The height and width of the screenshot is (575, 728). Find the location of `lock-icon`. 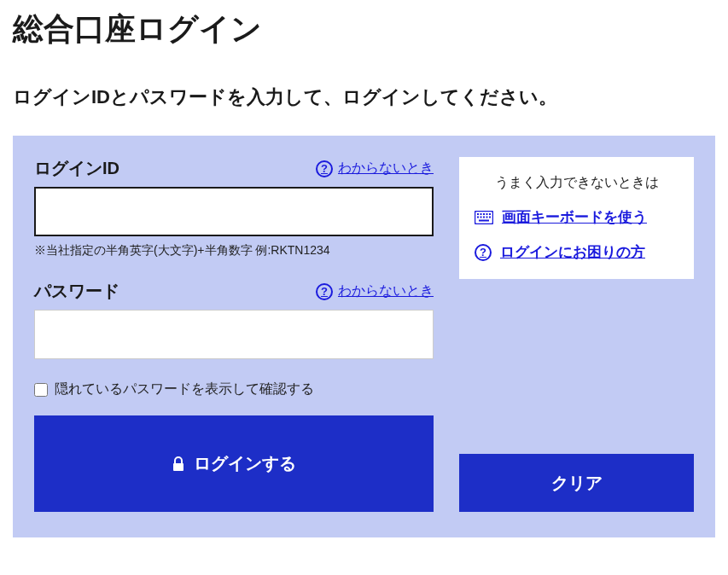

lock-icon is located at coordinates (178, 464).